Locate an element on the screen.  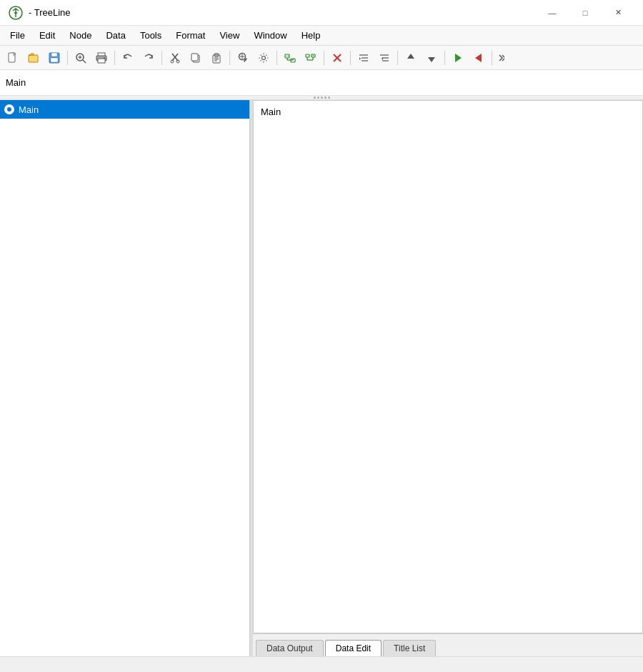
toolbar-zoom-button is located at coordinates (81, 58).